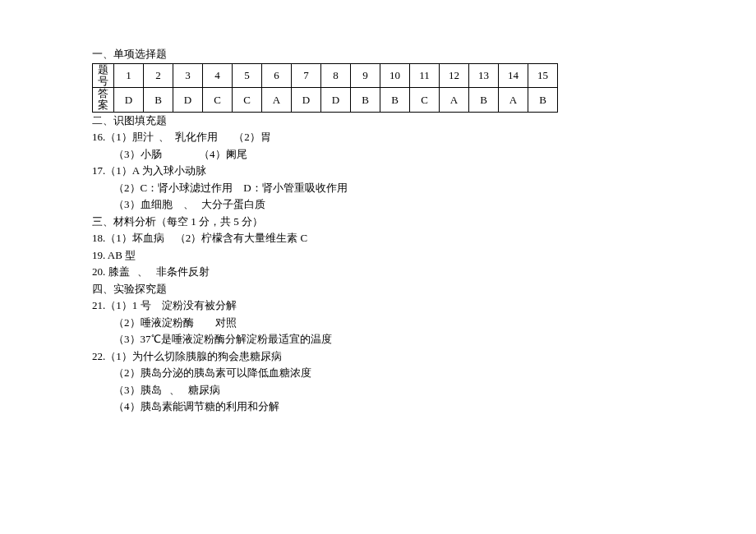 The height and width of the screenshot is (534, 756). What do you see at coordinates (424, 323) in the screenshot?
I see `q21-line2: （2）唾液淀粉酶 对照` at bounding box center [424, 323].